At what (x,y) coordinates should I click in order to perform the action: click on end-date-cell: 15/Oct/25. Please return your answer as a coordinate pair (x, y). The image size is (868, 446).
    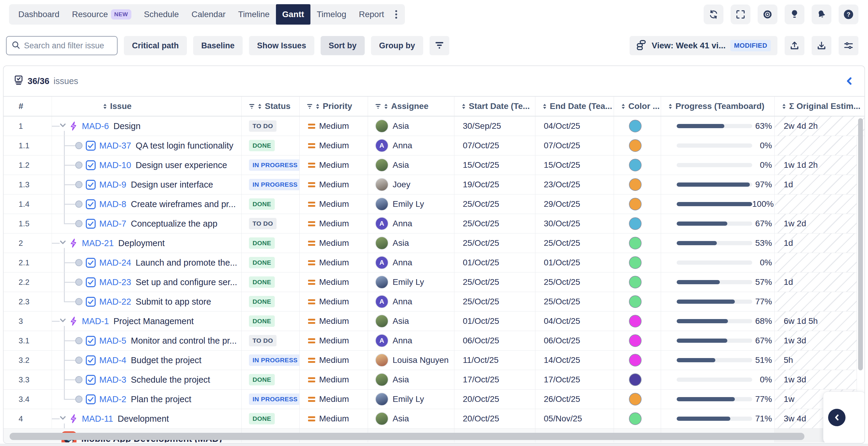
    Looking at the image, I should click on (574, 165).